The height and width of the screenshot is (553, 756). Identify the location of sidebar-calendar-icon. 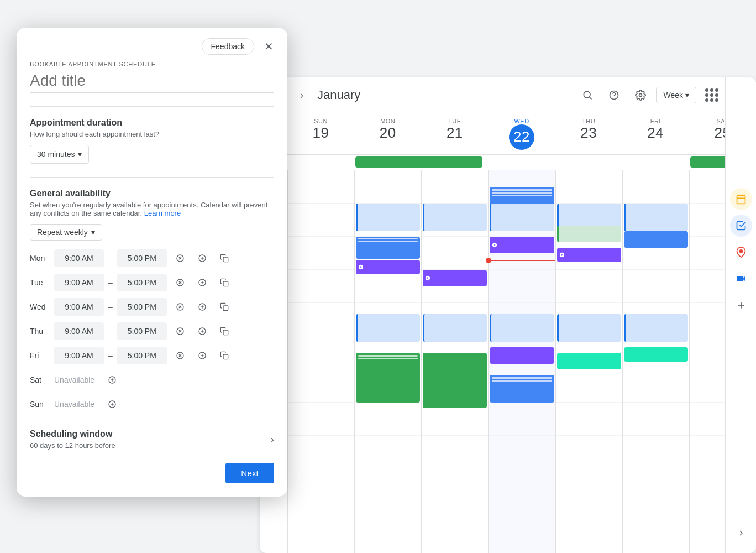
(741, 199).